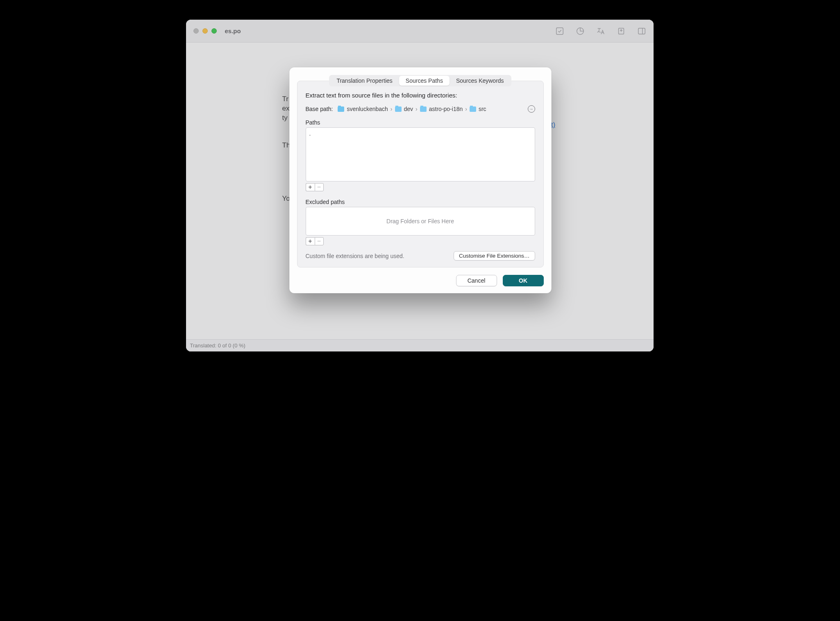  Describe the element at coordinates (420, 281) in the screenshot. I see `dialog-buttons: Cancel OK` at that location.